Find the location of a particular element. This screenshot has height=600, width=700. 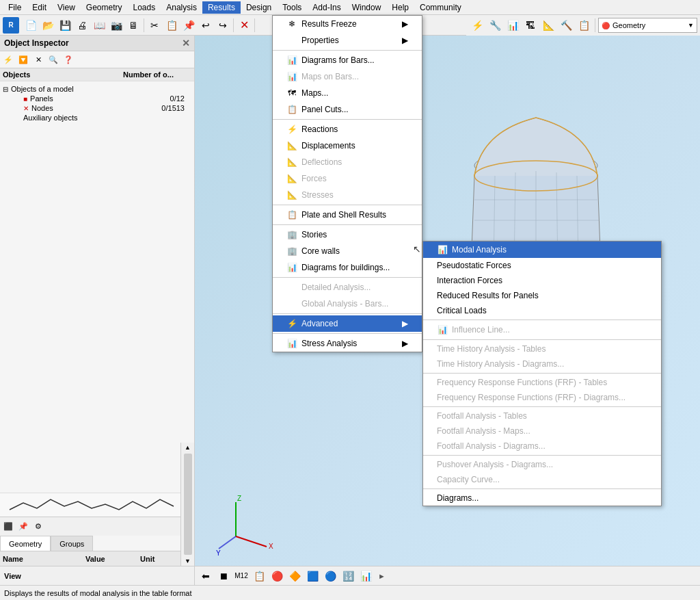

tab-geometry: Geometry is located at coordinates (25, 543).